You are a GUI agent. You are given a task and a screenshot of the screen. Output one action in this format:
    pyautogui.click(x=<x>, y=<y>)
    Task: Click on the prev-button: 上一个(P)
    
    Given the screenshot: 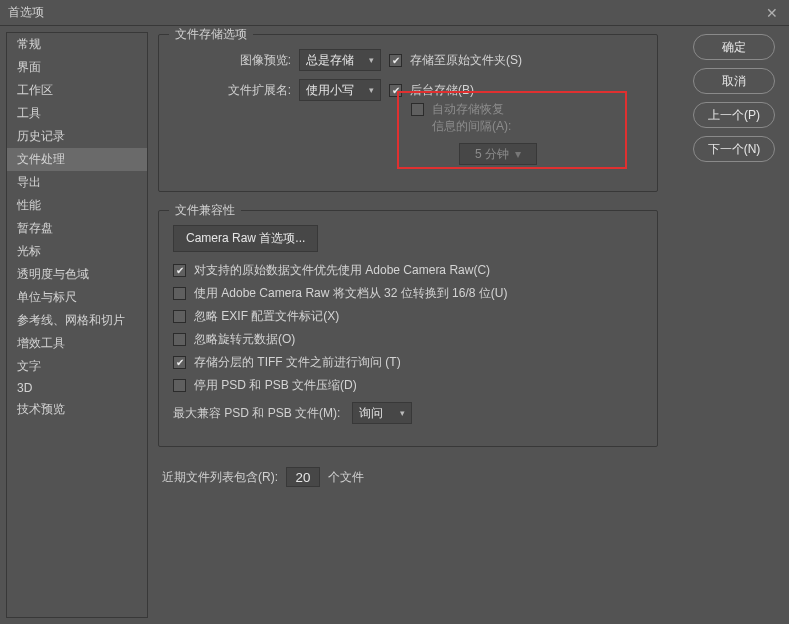 What is the action you would take?
    pyautogui.click(x=734, y=115)
    